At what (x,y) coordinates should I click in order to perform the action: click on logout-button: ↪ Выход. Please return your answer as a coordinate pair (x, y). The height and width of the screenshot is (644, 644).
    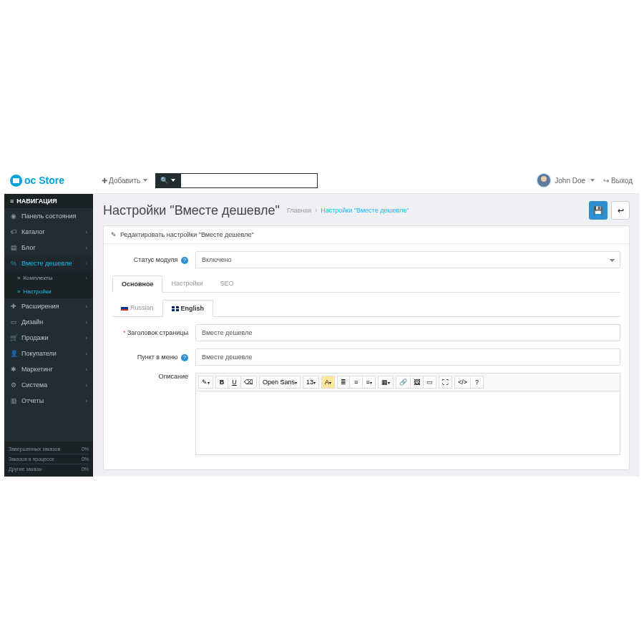
    Looking at the image, I should click on (618, 180).